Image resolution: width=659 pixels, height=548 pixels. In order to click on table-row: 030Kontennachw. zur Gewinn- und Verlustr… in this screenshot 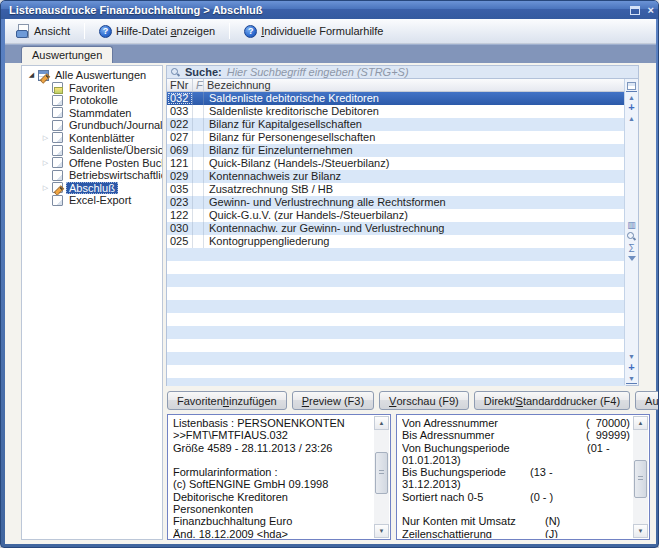, I will do `click(396, 228)`.